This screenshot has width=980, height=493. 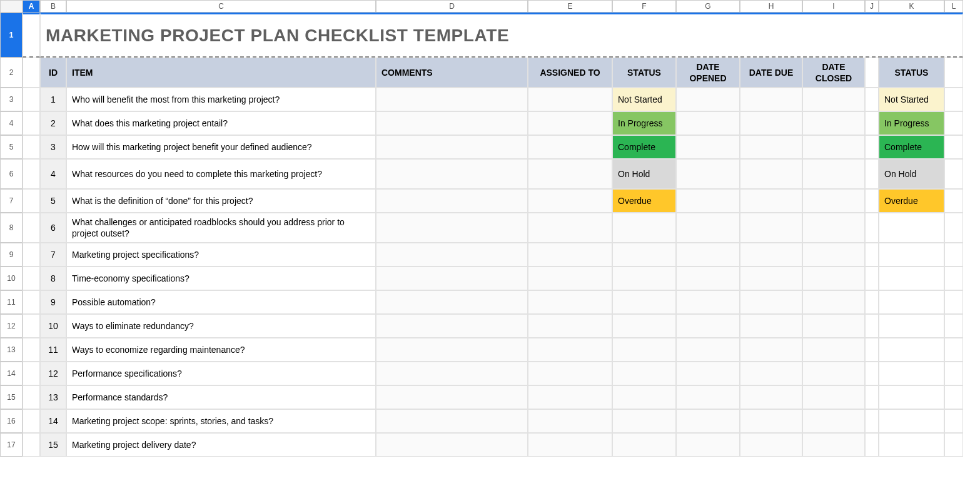 I want to click on cell-J16, so click(x=872, y=421).